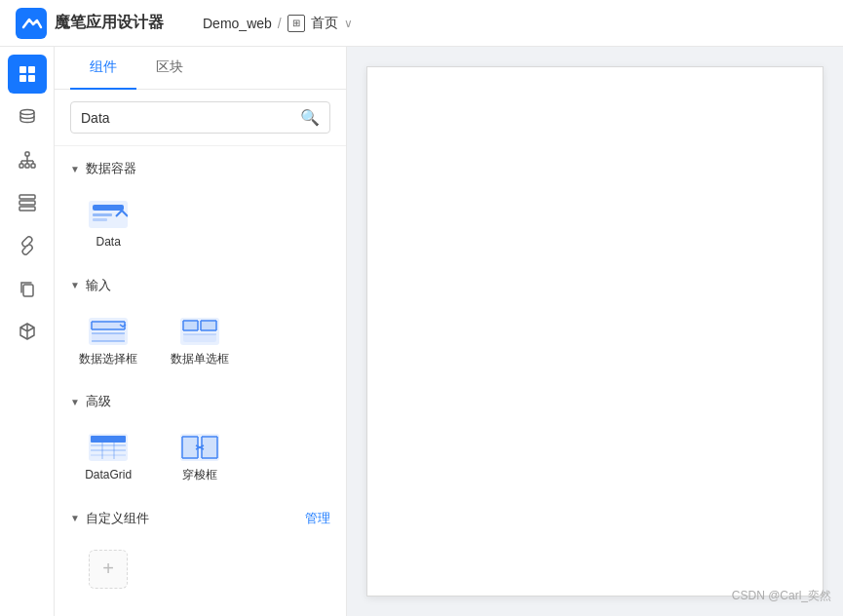 The height and width of the screenshot is (616, 843). Describe the element at coordinates (108, 476) in the screenshot. I see `component-label-datagrid: DataGrid` at that location.